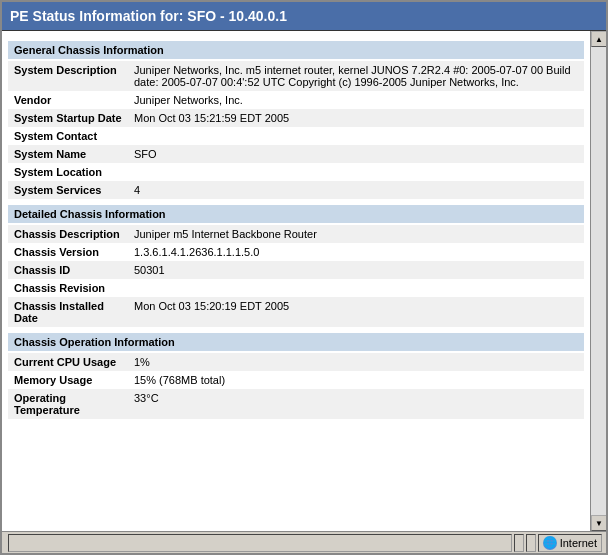 Image resolution: width=608 pixels, height=555 pixels. I want to click on table-row: Chassis DescriptionJuniper m5 Internet B…, so click(296, 234).